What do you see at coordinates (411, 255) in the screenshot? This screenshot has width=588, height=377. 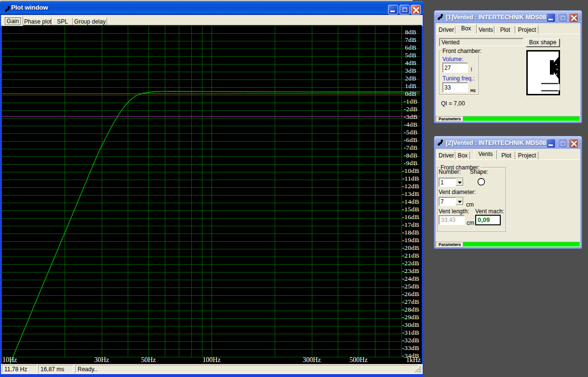 I see `svg-text: -21dB` at bounding box center [411, 255].